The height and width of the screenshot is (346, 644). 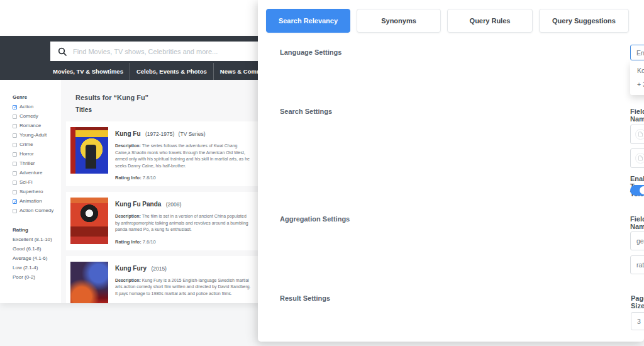 I want to click on app-header: Movies, TV & Showtimes Celebs, Events & …, so click(x=130, y=58).